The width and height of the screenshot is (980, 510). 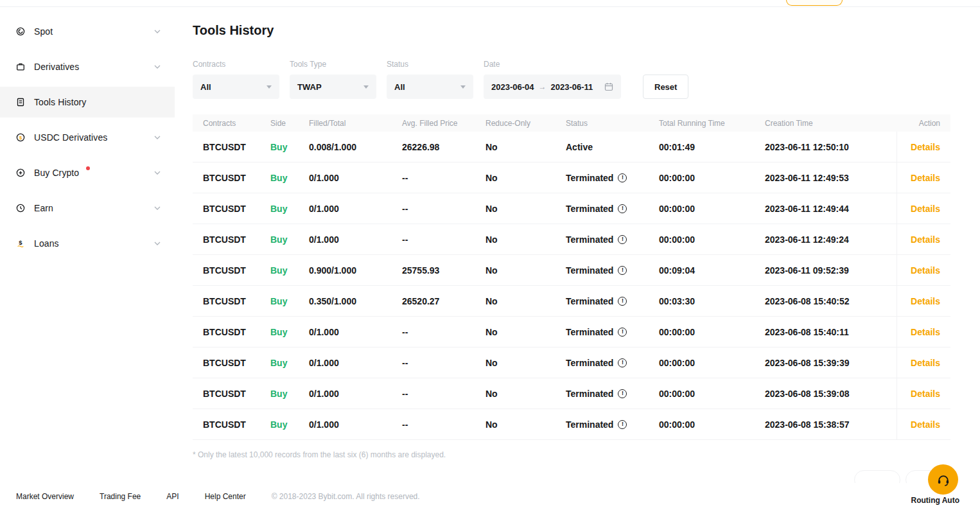 I want to click on reset-button: Reset, so click(x=665, y=87).